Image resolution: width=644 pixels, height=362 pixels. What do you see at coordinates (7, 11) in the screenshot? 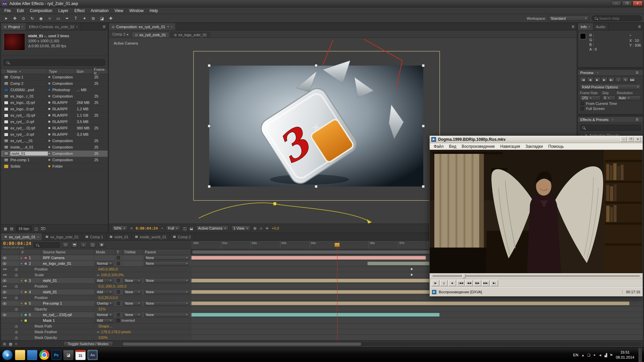
I see `menu-item: File` at bounding box center [7, 11].